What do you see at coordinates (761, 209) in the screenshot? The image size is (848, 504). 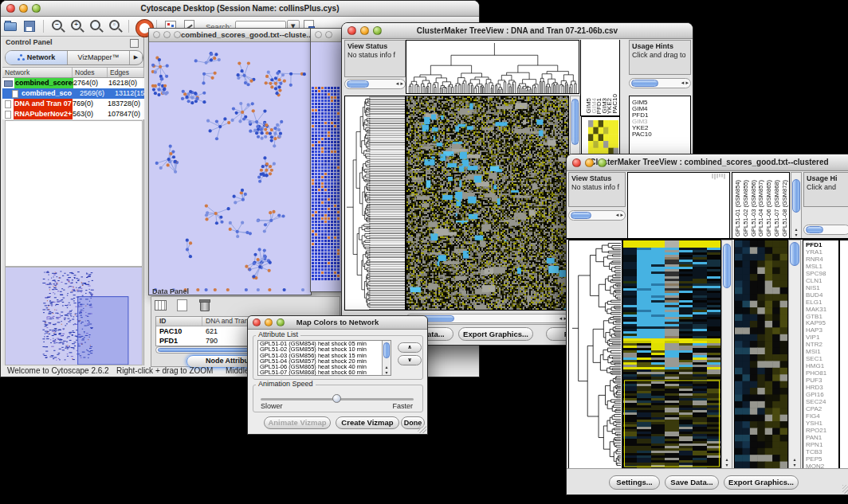 I see `column-label: GPL51-04 (GSM857)` at bounding box center [761, 209].